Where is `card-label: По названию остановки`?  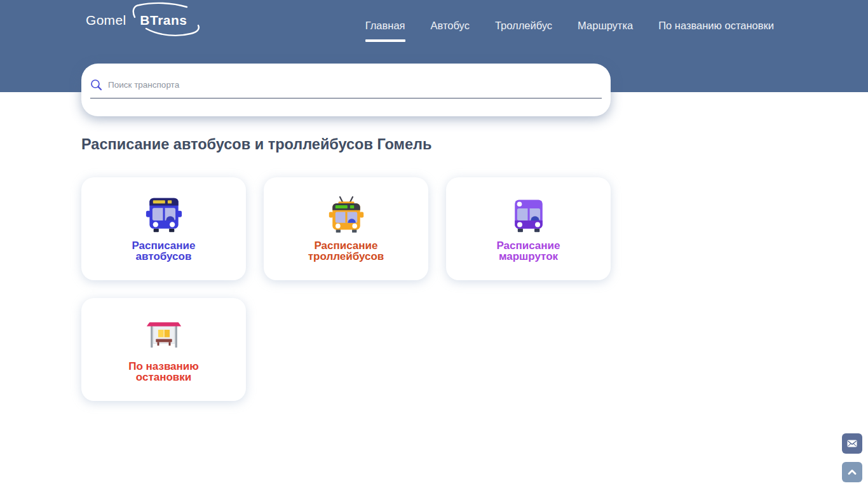 card-label: По названию остановки is located at coordinates (164, 372).